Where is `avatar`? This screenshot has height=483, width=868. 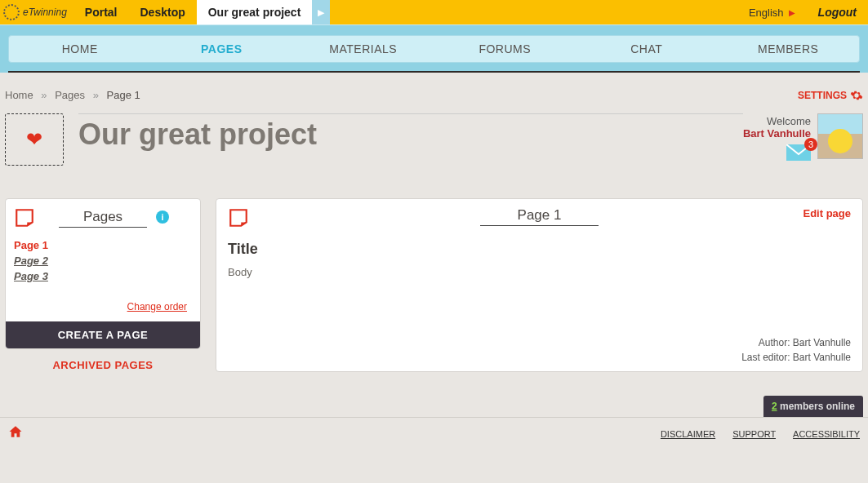 avatar is located at coordinates (840, 136).